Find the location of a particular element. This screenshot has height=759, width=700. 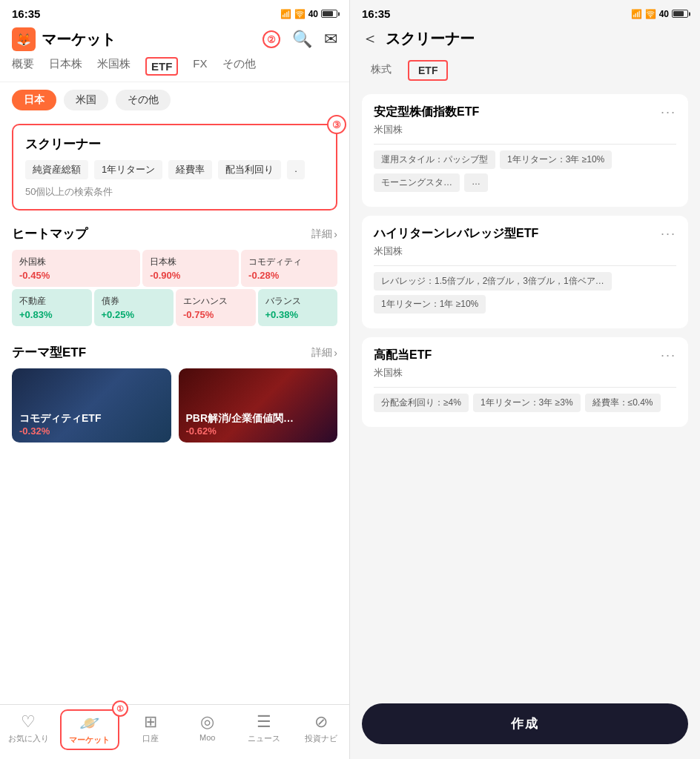

screener-item-0-subtitle: 米国株 is located at coordinates (525, 130).